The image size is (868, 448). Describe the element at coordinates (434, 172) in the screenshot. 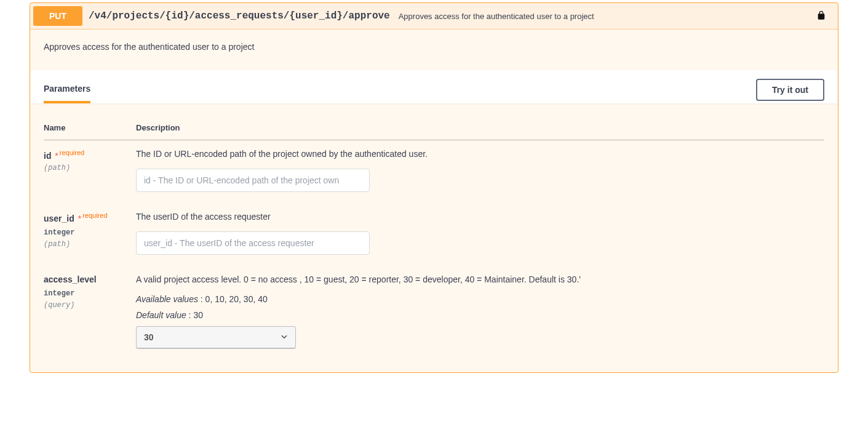

I see `param-row-id: id *required (path) The ID or URL-encode…` at that location.